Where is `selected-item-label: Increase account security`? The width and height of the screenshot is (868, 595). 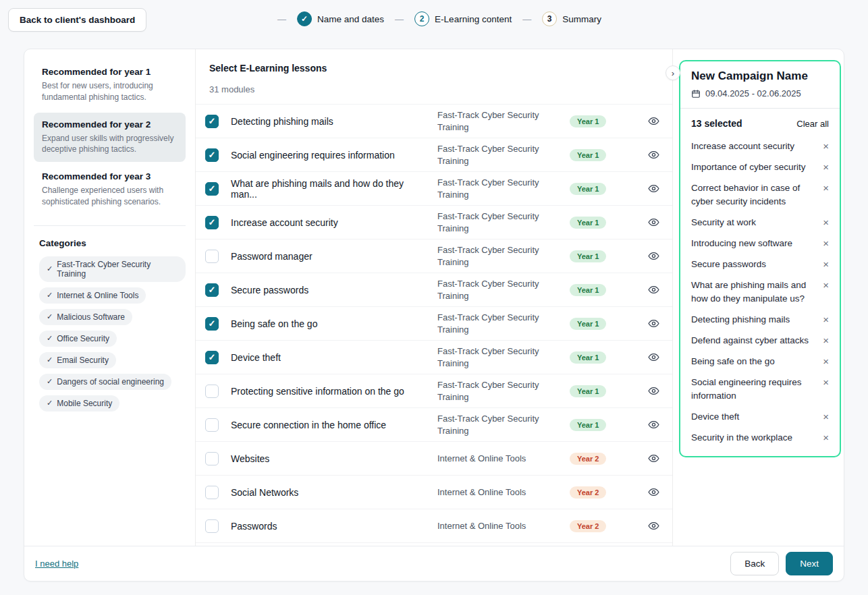
selected-item-label: Increase account security is located at coordinates (742, 146).